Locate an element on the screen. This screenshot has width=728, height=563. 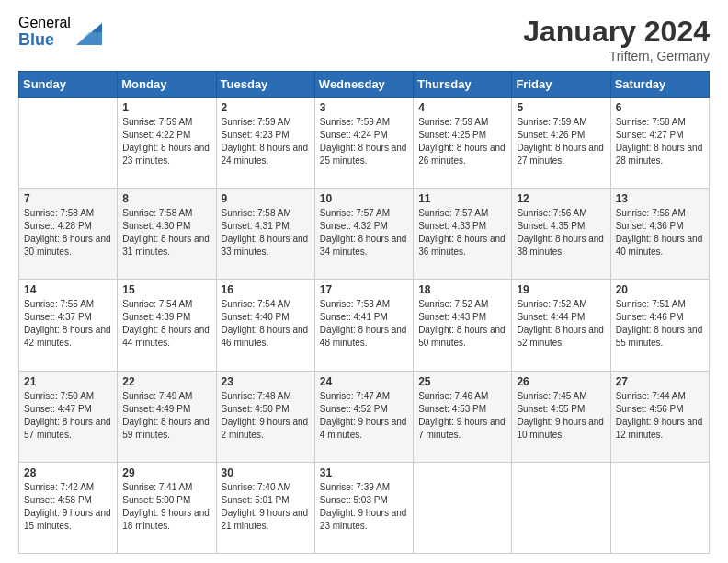
day-detail: Sunrise: 7:52 AM Sunset: 4:44 PM Dayligh… is located at coordinates (561, 324).